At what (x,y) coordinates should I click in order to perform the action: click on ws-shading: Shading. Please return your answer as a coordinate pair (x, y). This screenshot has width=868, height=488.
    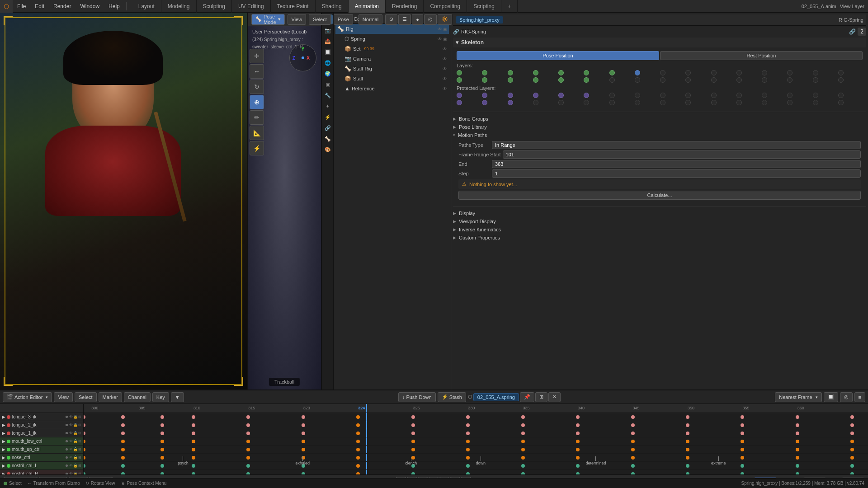
    Looking at the image, I should click on (332, 6).